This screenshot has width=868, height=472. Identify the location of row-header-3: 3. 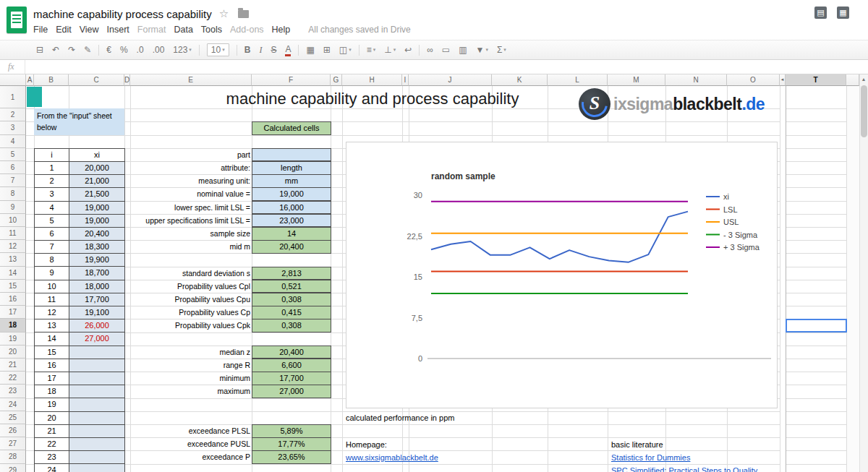
(13, 128).